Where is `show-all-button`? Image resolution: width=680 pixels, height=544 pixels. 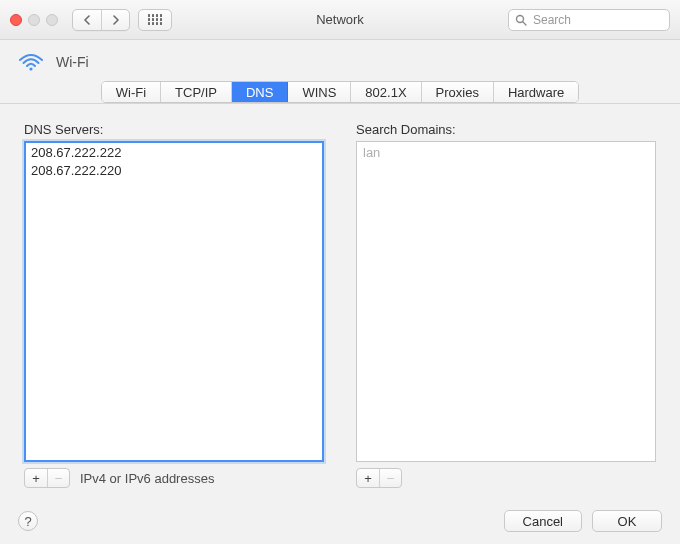
show-all-button is located at coordinates (155, 20).